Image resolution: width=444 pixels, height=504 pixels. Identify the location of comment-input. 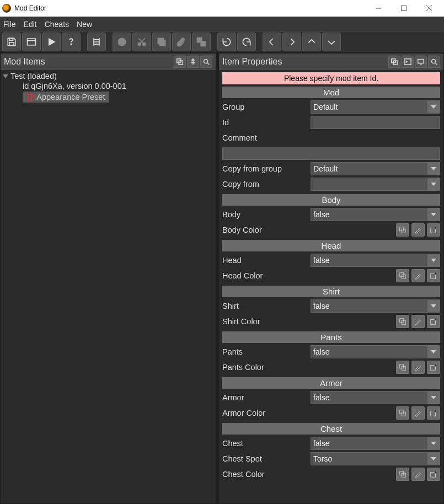
(331, 153).